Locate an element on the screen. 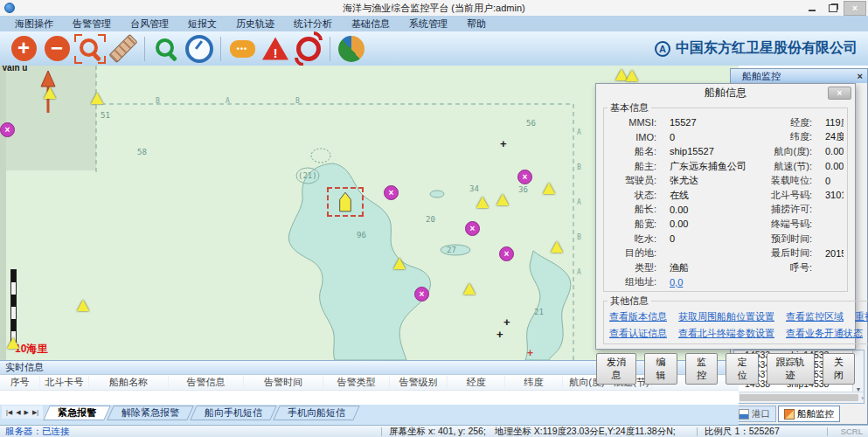 Image resolution: width=868 pixels, height=437 pixels. track-button: 跟踪轨迹 is located at coordinates (790, 369).